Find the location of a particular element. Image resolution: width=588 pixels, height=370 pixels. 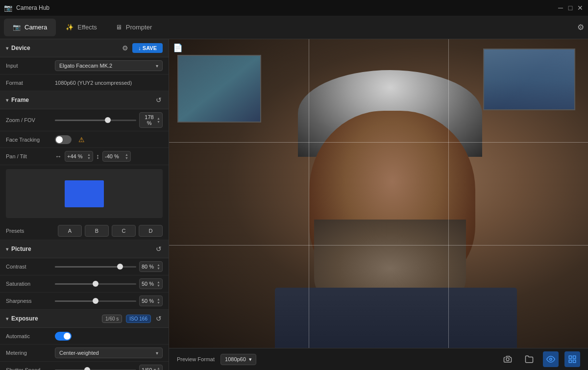

zoom-value-text: 178 % is located at coordinates (149, 120).